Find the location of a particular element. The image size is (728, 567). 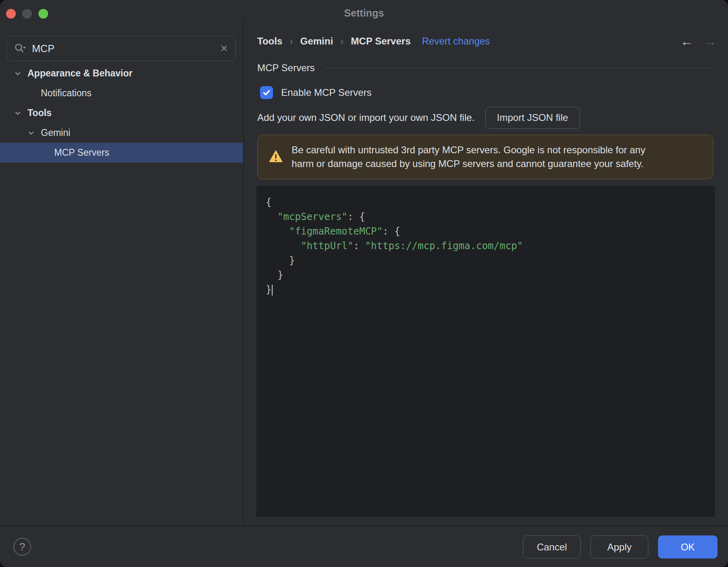

settings-search-field: ✕ is located at coordinates (121, 49).